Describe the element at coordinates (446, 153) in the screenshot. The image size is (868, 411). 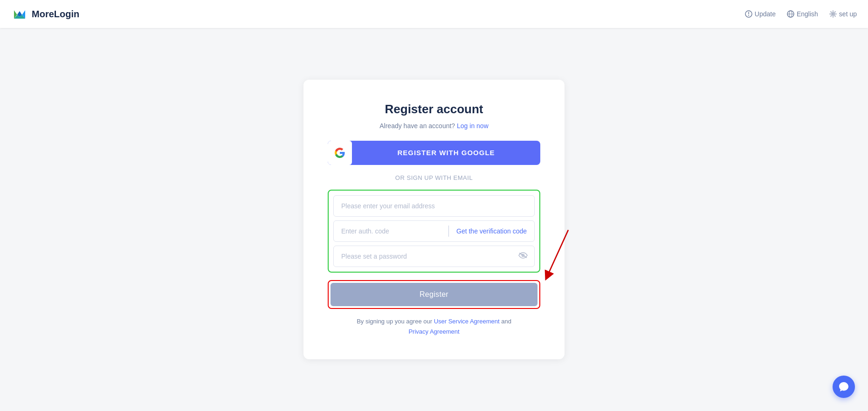
I see `google-btn-label: REGISTER WITH GOOGLE` at that location.